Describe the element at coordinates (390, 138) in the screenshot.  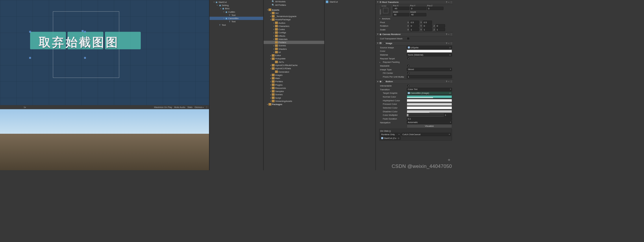
I see `event-object-field: StartCut (Cu⊙` at that location.